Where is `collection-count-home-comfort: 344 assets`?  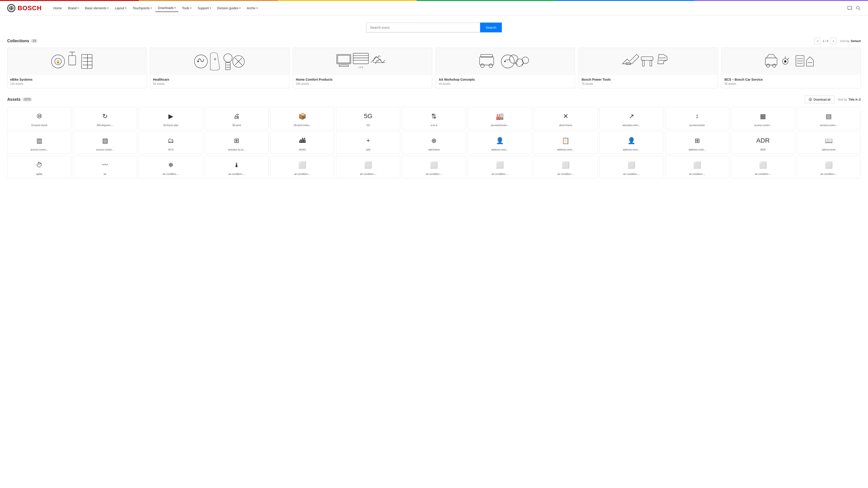
collection-count-home-comfort: 344 assets is located at coordinates (363, 84).